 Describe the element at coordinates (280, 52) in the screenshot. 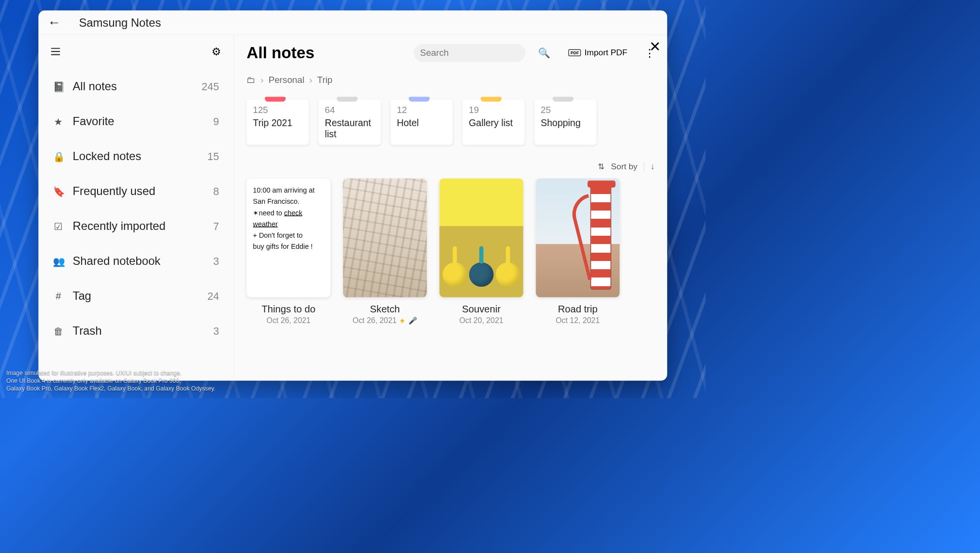

I see `page-title: All notes` at that location.